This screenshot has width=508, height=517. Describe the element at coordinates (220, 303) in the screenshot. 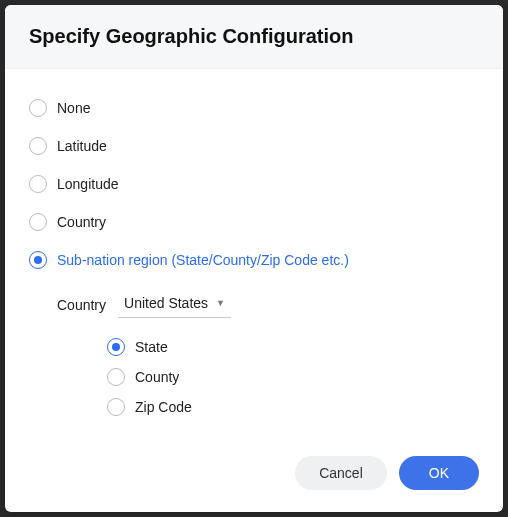

I see `chevron-down-icon: ▼` at that location.